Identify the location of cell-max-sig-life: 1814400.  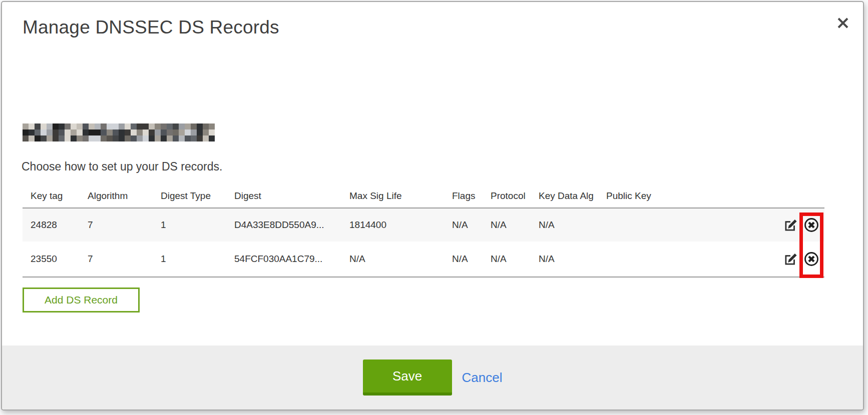
(400, 225).